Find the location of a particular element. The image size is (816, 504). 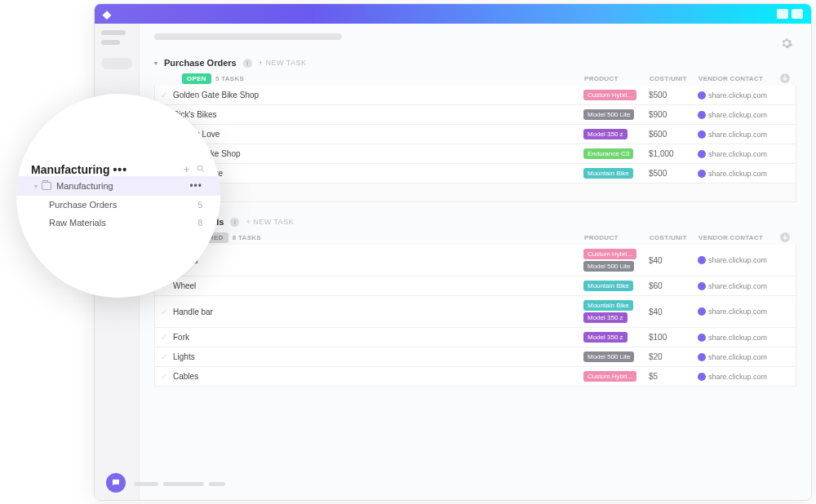

cell-product: Endurance C3 is located at coordinates (616, 153).